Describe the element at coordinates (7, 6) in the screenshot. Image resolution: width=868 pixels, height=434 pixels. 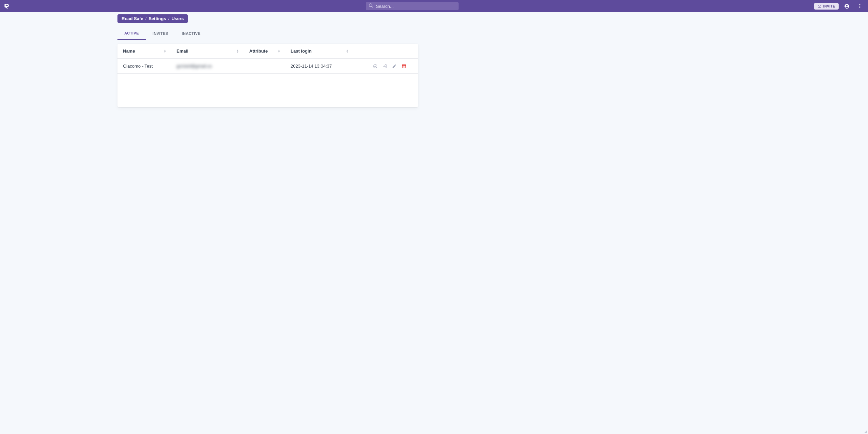
I see `app-logo` at that location.